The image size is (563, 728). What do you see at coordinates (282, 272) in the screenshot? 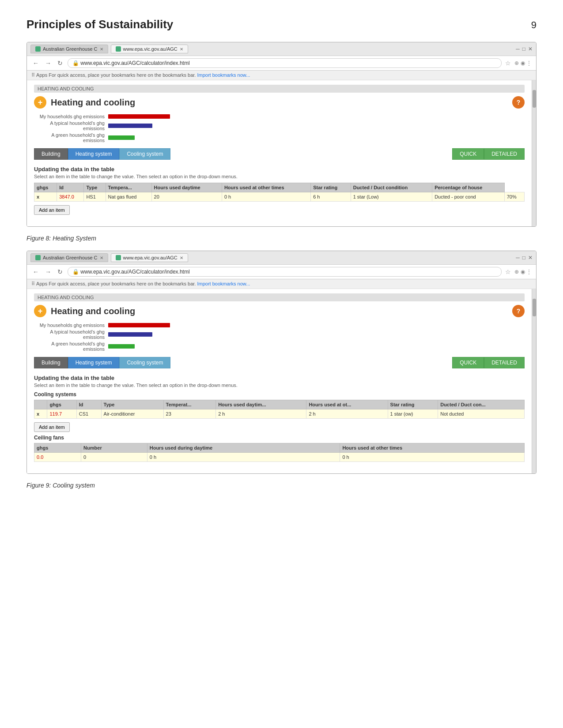
I see `browser-addressbar-2: ← → ↻ 🔒 www.epa.vic.gov.au/AGC/calculato…` at bounding box center [282, 272].